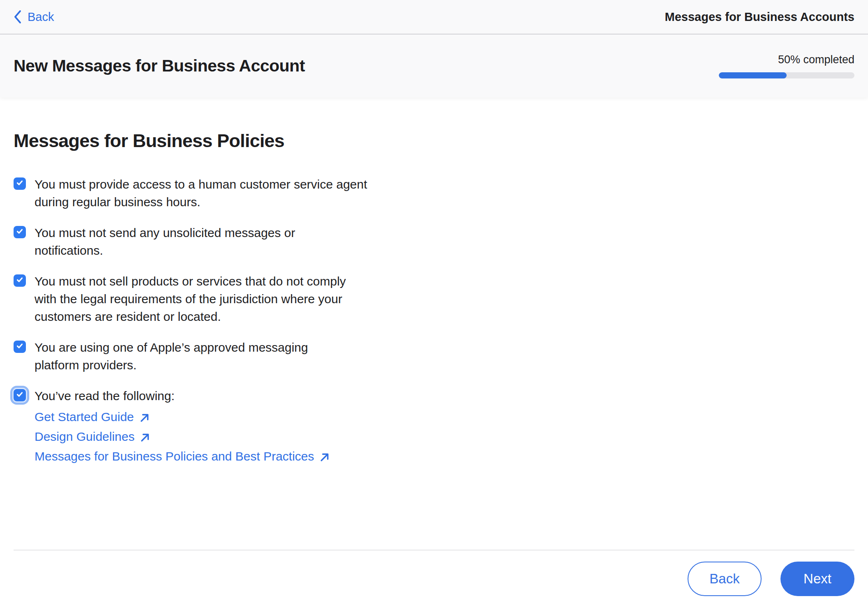  Describe the element at coordinates (165, 242) in the screenshot. I see `policy-label: You must not send any unsolicited messag…` at that location.